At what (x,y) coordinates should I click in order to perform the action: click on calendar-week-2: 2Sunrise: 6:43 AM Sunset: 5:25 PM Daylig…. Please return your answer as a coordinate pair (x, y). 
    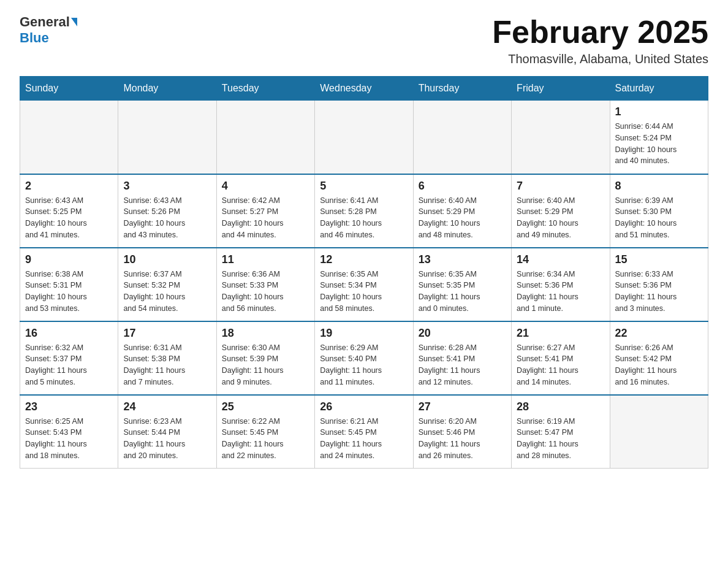
    Looking at the image, I should click on (364, 211).